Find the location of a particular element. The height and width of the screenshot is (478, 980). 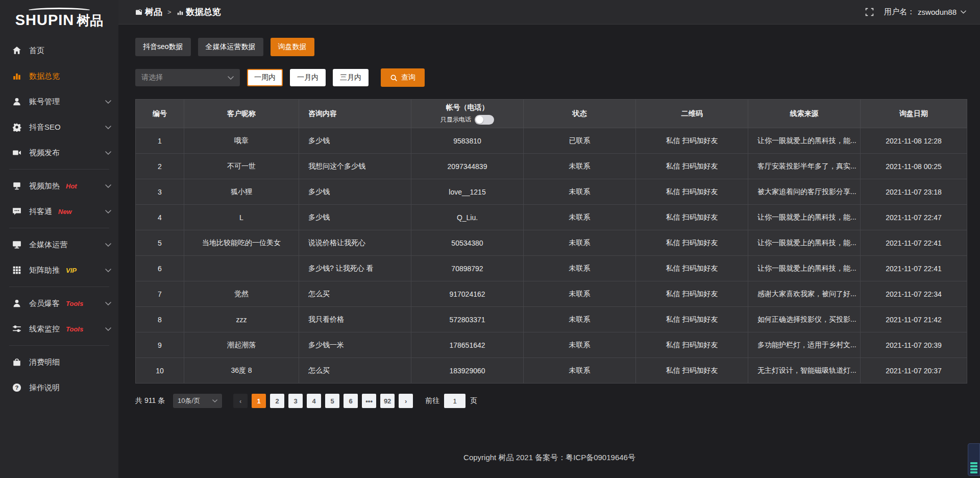

logo: SHUPIN 树品 is located at coordinates (59, 18).